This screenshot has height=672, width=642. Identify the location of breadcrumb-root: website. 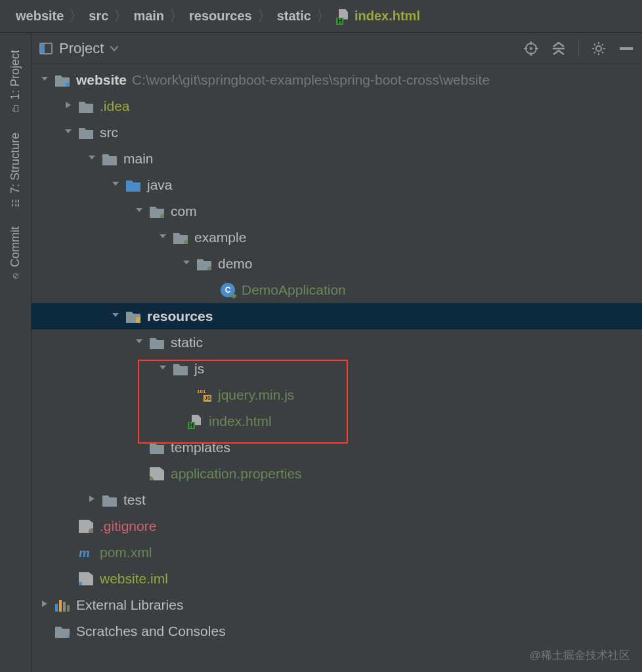
(39, 16).